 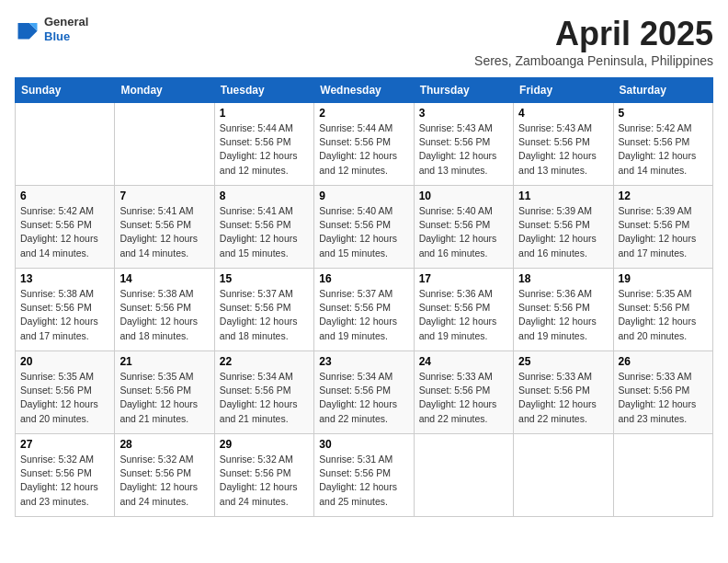 I want to click on calendar-cell: 8Sunrise: 5:41 AM Sunset: 5:56 PM Daylig…, so click(x=264, y=227).